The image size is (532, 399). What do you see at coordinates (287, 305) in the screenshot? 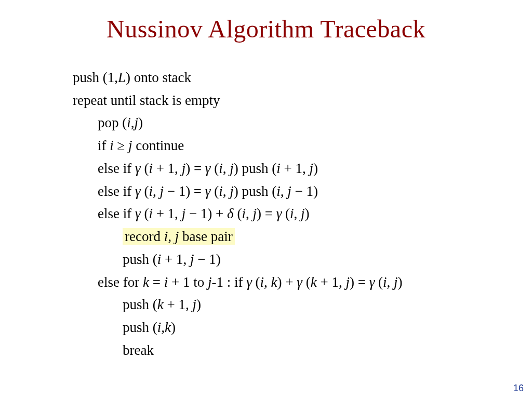
I see `line-push-k1j: push (k + 1, j)` at bounding box center [287, 305].